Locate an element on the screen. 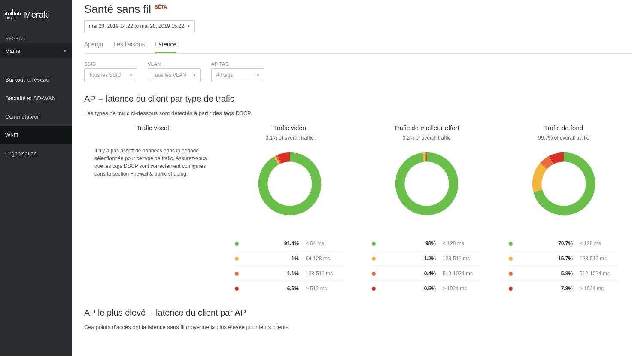 Image resolution: width=644 pixels, height=356 pixels. traffic-card-note: Il n'y a pas assez de données dans la pé… is located at coordinates (153, 162).